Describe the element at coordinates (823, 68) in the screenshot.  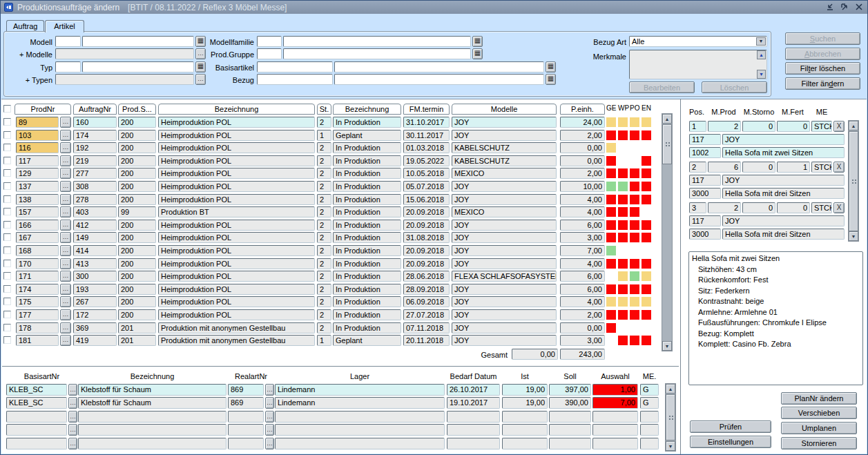
I see `filter-loeschen-button: Filter löschen` at that location.